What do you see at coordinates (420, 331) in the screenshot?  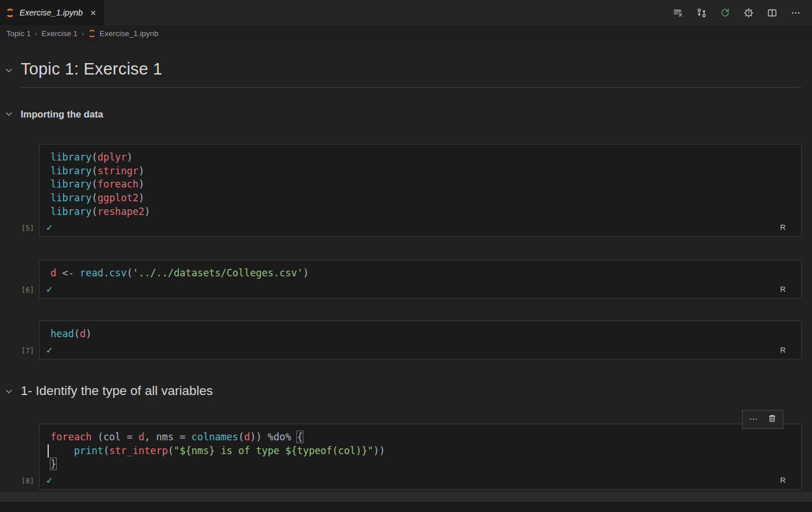 I see `code-area: head(d)` at bounding box center [420, 331].